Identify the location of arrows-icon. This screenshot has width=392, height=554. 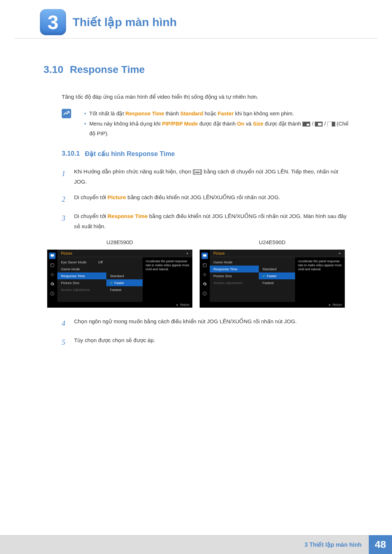
(205, 275).